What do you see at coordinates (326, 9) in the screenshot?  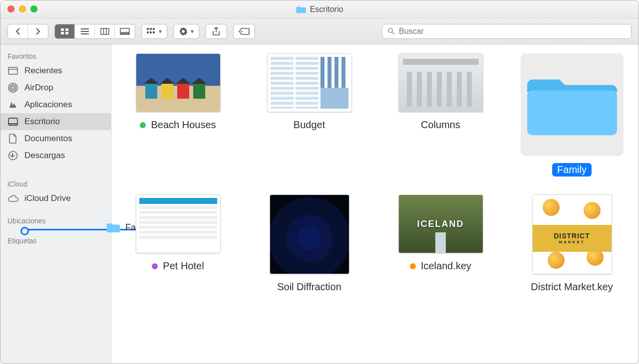 I see `window-title: Escritorio` at bounding box center [326, 9].